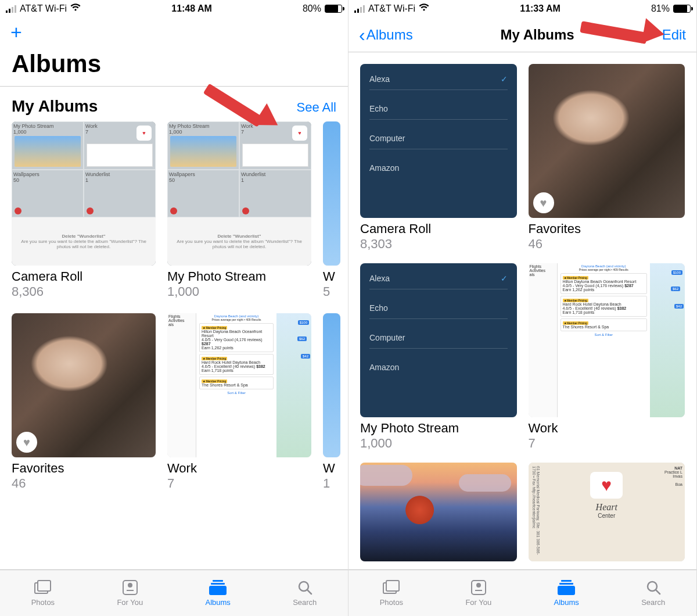 This screenshot has height=616, width=697. Describe the element at coordinates (43, 9) in the screenshot. I see `carrier-label: AT&T Wi-Fi` at that location.